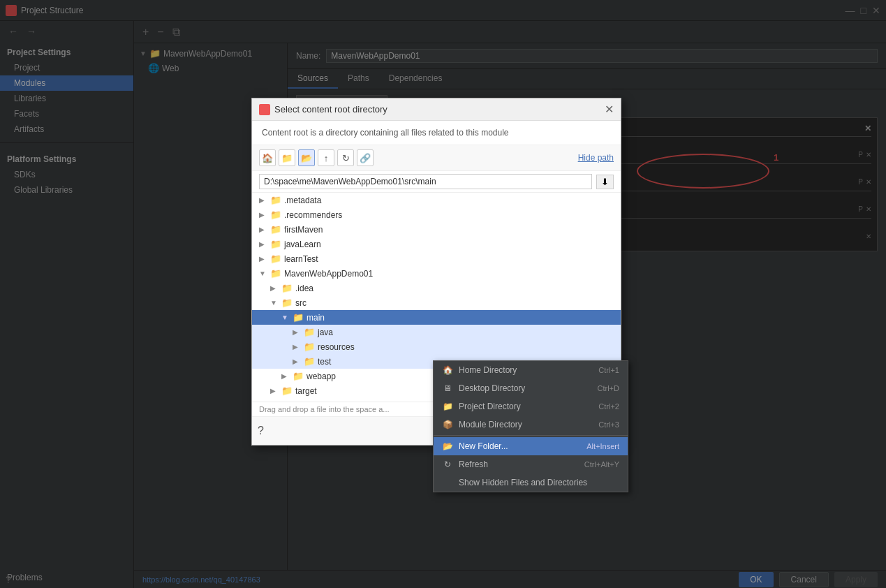  I want to click on dialog-path-download-btn: ⬇, so click(605, 182).